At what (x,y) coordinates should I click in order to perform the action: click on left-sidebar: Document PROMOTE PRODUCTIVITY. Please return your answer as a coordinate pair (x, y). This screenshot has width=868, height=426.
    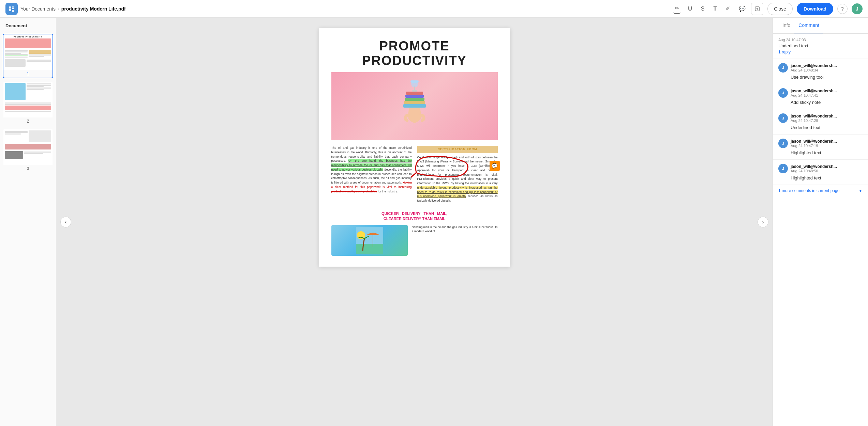
    Looking at the image, I should click on (28, 222).